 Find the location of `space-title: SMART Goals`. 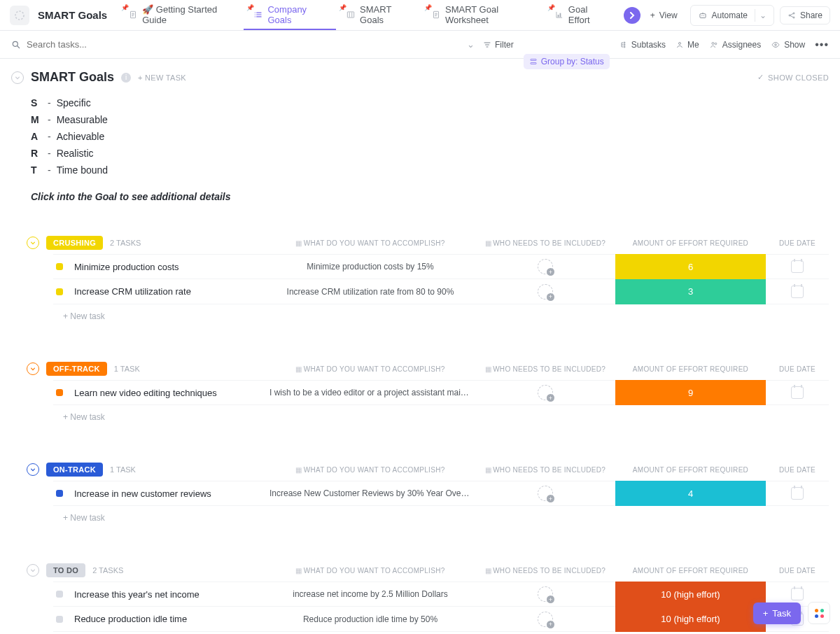

space-title: SMART Goals is located at coordinates (73, 15).